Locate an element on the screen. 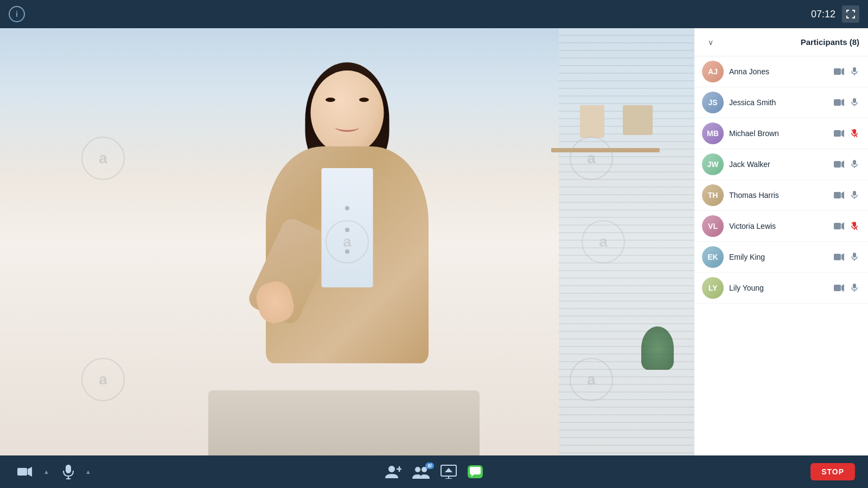  participant-controls-anna-jones is located at coordinates (847, 72).